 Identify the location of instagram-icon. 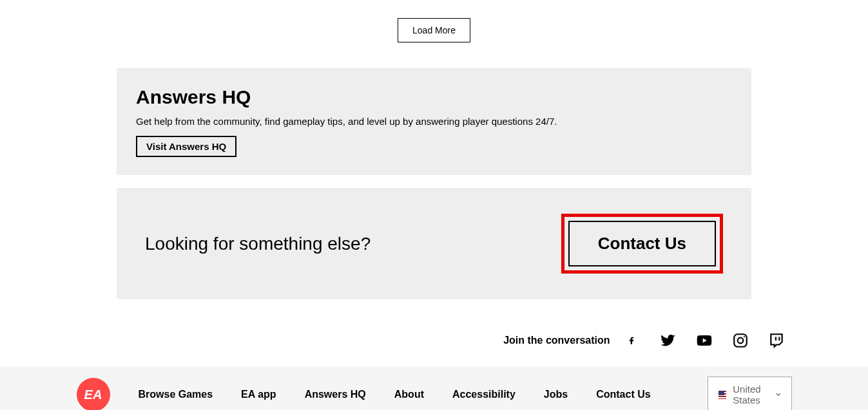
(740, 340).